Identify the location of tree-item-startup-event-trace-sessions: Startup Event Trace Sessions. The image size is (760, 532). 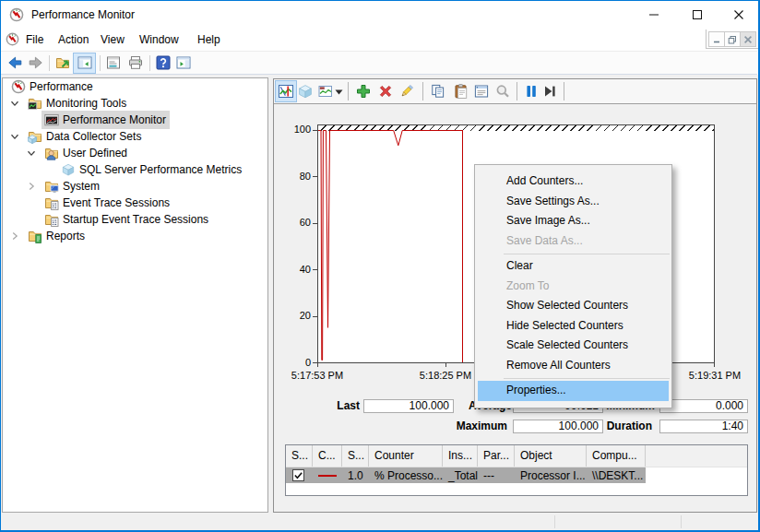
(135, 219).